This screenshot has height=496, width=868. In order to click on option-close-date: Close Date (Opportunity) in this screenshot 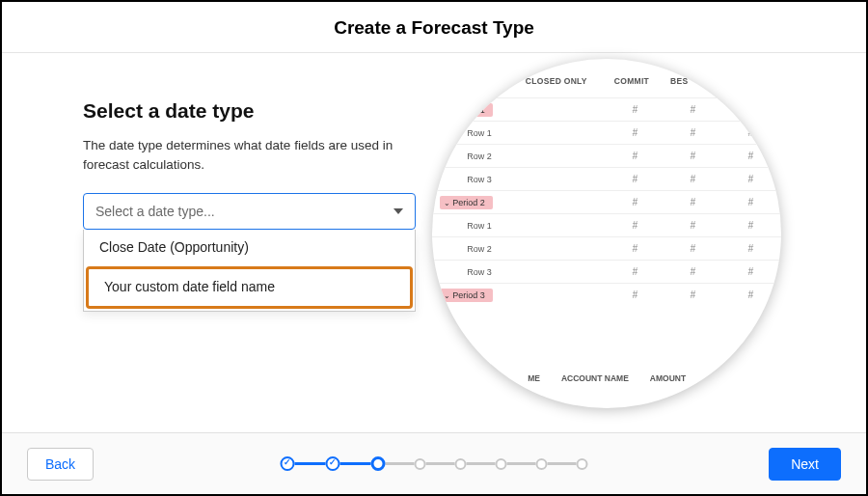, I will do `click(249, 248)`.